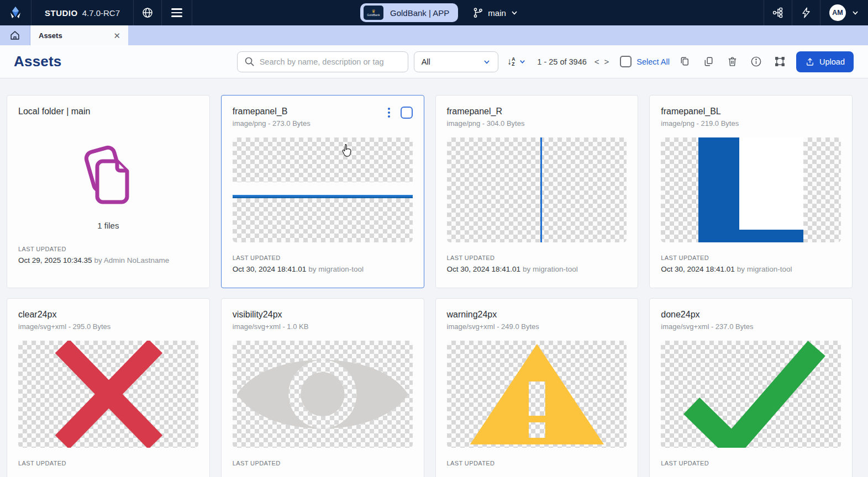  Describe the element at coordinates (537, 124) in the screenshot. I see `card-meta: image/png - 304.0 Bytes` at that location.